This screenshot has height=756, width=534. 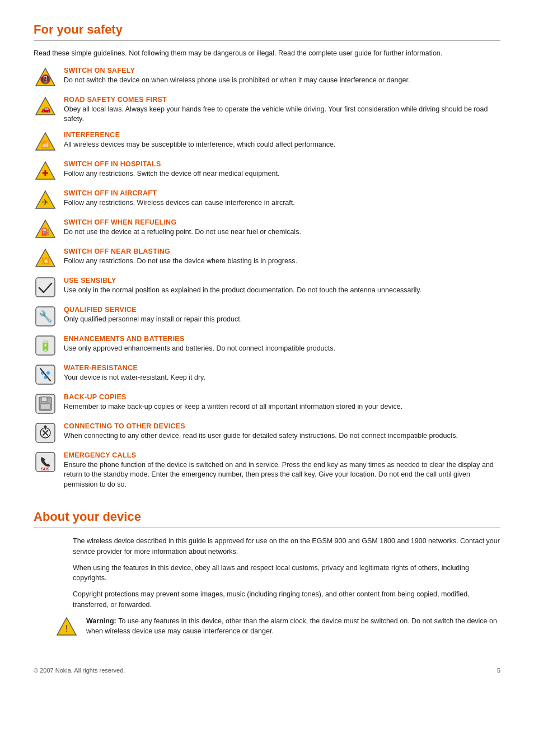 What do you see at coordinates (287, 573) in the screenshot?
I see `about-para-2: When using the features in this device, …` at bounding box center [287, 573].